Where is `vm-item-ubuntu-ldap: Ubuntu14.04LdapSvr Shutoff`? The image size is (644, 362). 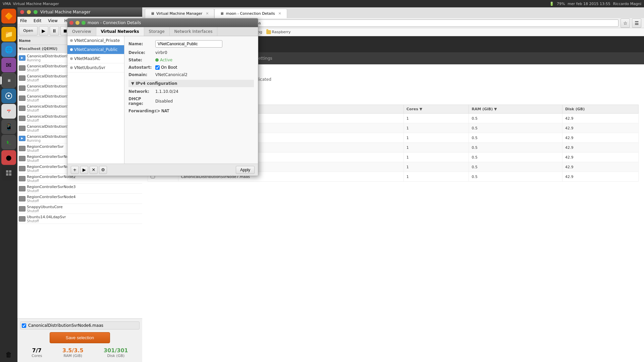
vm-item-ubuntu-ldap: Ubuntu14.04LdapSvr Shutoff is located at coordinates (80, 219).